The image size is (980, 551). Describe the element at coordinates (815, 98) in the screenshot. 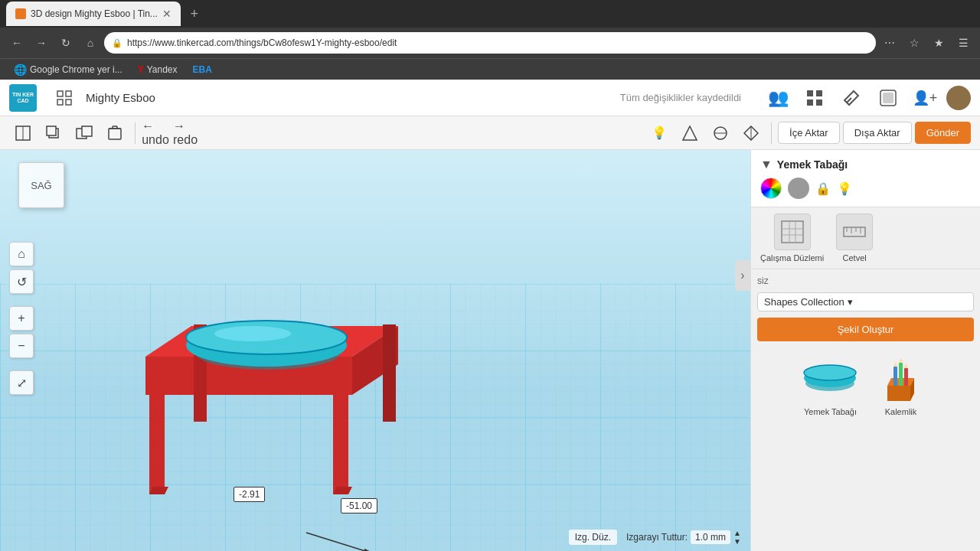

I see `apps-grid-button` at that location.